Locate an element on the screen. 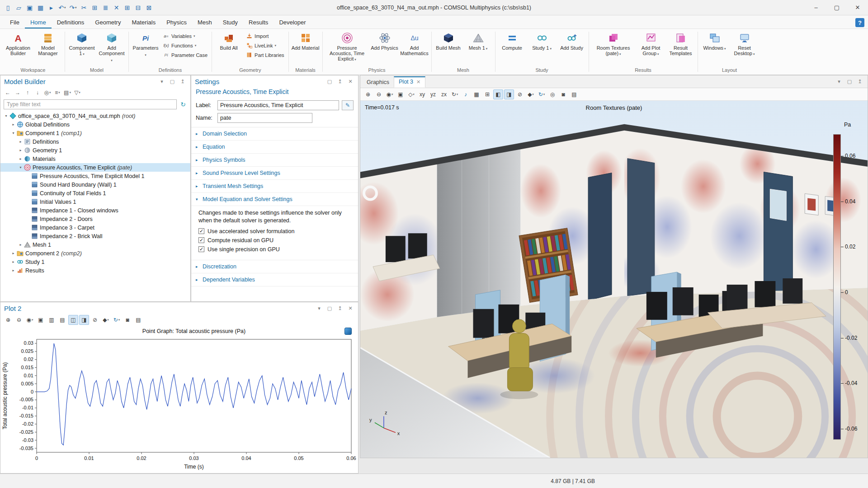 The height and width of the screenshot is (488, 868). zoom-out-icon: ⊖ is located at coordinates (19, 320).